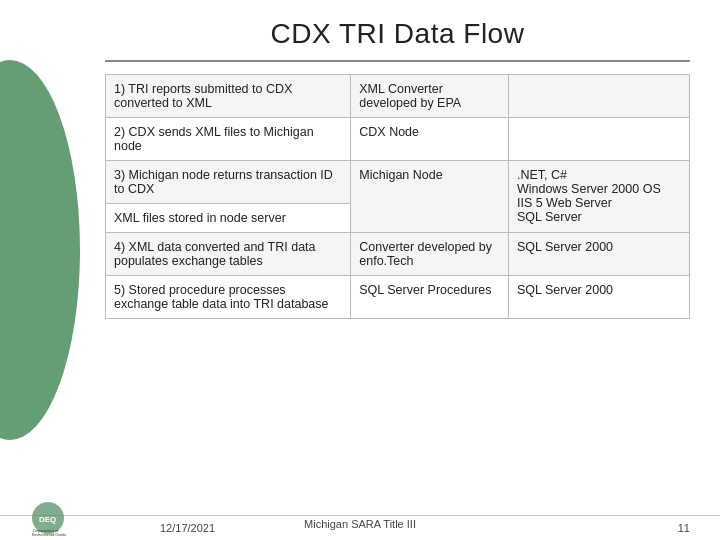 This screenshot has height=540, width=720. What do you see at coordinates (430, 298) in the screenshot?
I see `table-cell-col2: SQL Server Procedures` at bounding box center [430, 298].